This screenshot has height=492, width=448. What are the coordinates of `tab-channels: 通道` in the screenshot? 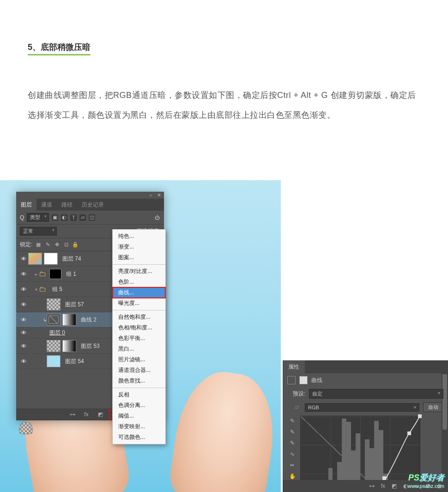 It's located at (47, 205).